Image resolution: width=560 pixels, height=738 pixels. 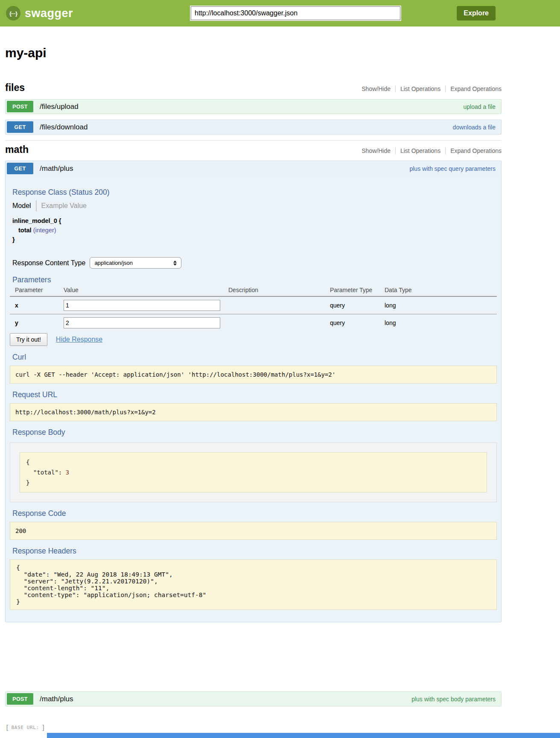 I want to click on column-header-value: Value, so click(x=146, y=291).